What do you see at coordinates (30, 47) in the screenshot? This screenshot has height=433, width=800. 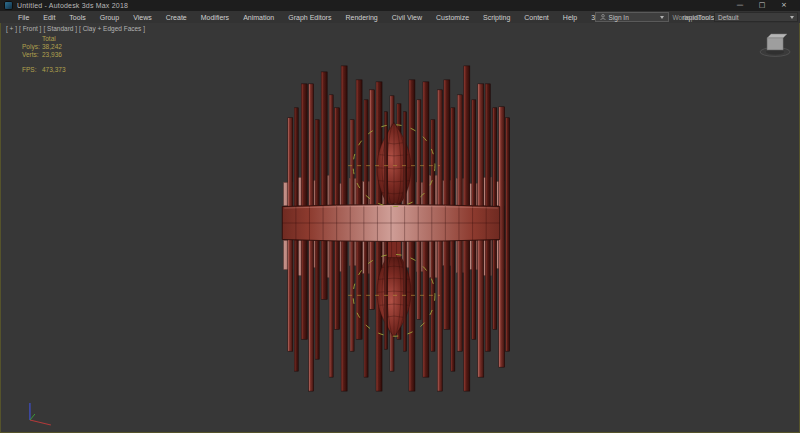 I see `stats-polys-label: Polys:` at bounding box center [30, 47].